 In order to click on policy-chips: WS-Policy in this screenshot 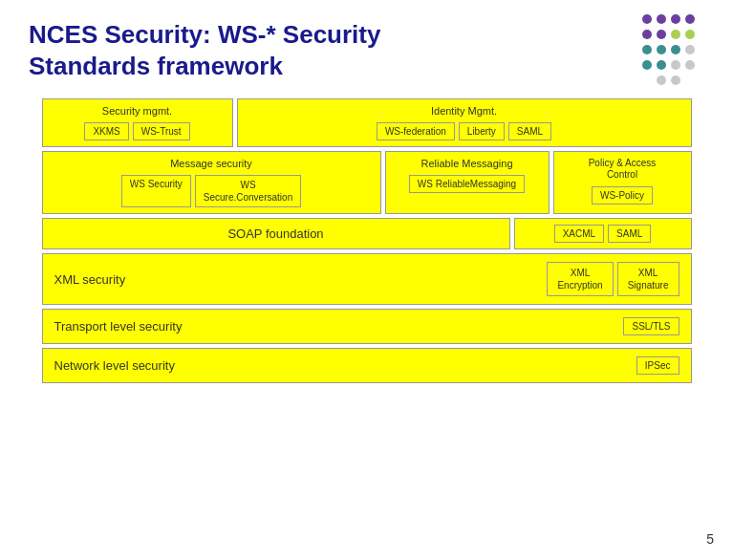, I will do `click(623, 195)`.